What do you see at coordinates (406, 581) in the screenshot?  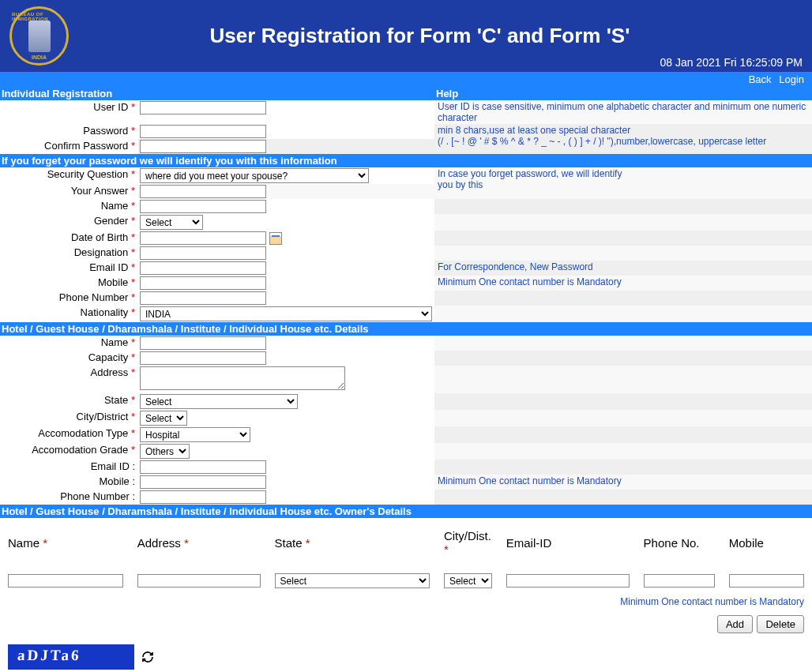 I see `table-row: Select Select` at bounding box center [406, 581].